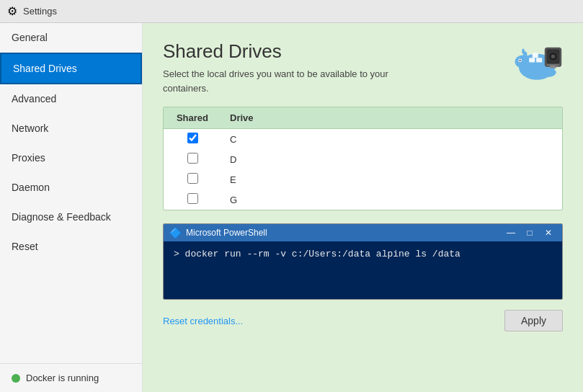  Describe the element at coordinates (392, 200) in the screenshot. I see `drive-g-label: G` at that location.